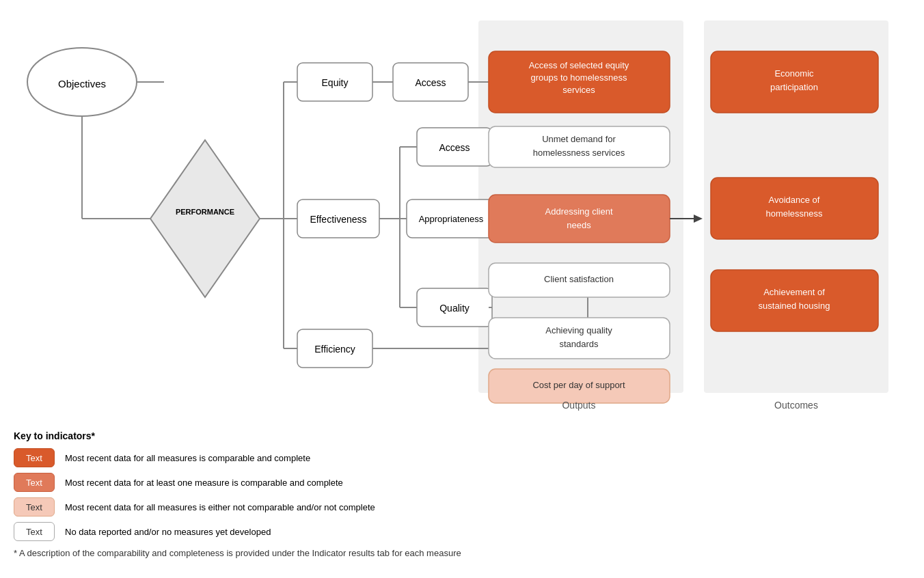  I want to click on objectives-label: Objectives, so click(82, 83).